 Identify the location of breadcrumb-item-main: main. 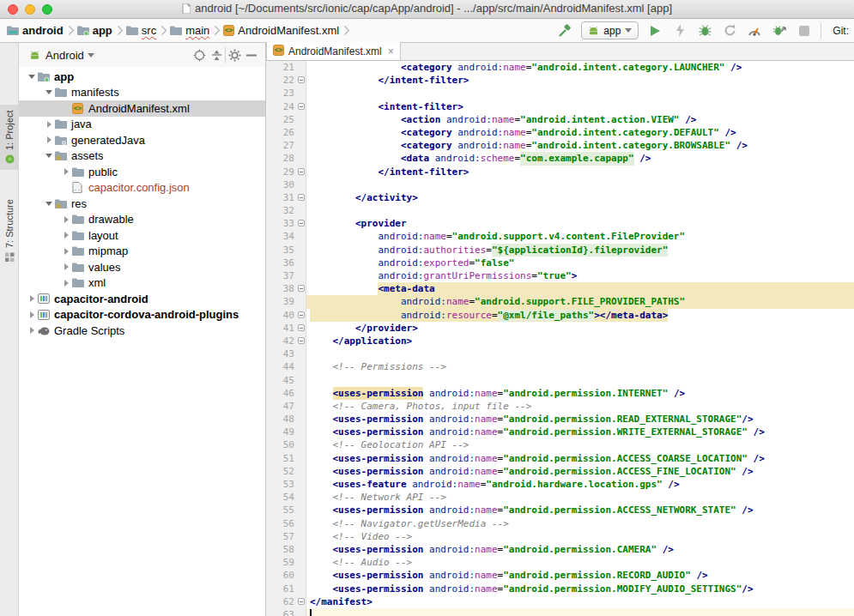
(190, 31).